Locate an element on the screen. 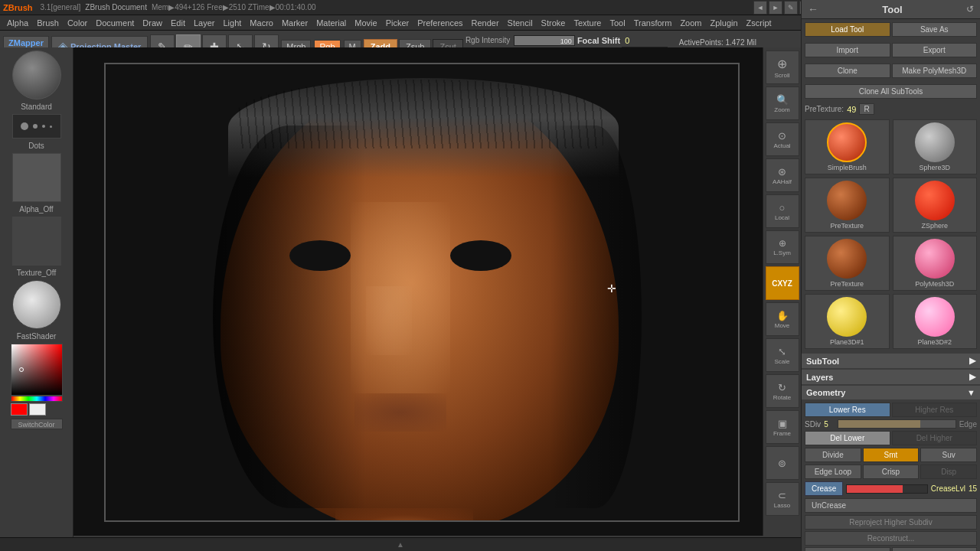 This screenshot has width=980, height=551. menu-tool: Tool is located at coordinates (617, 23).